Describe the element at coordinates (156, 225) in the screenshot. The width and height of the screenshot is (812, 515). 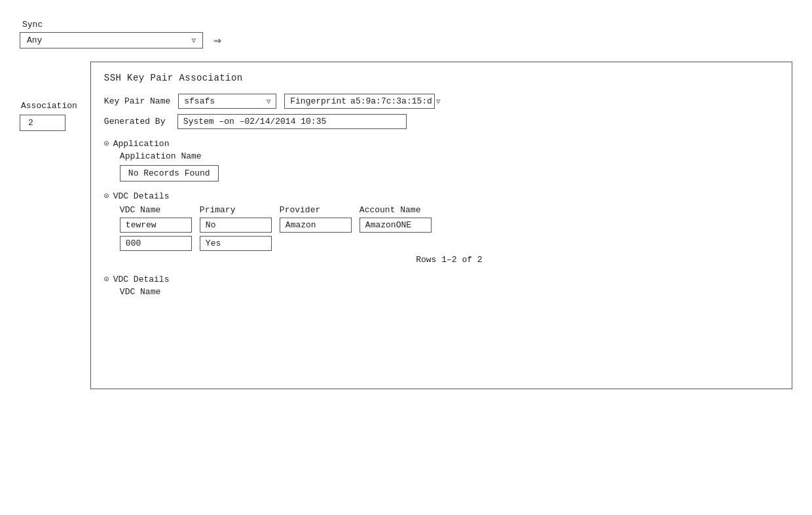
I see `vdc-name-cell-1: tewrew` at that location.